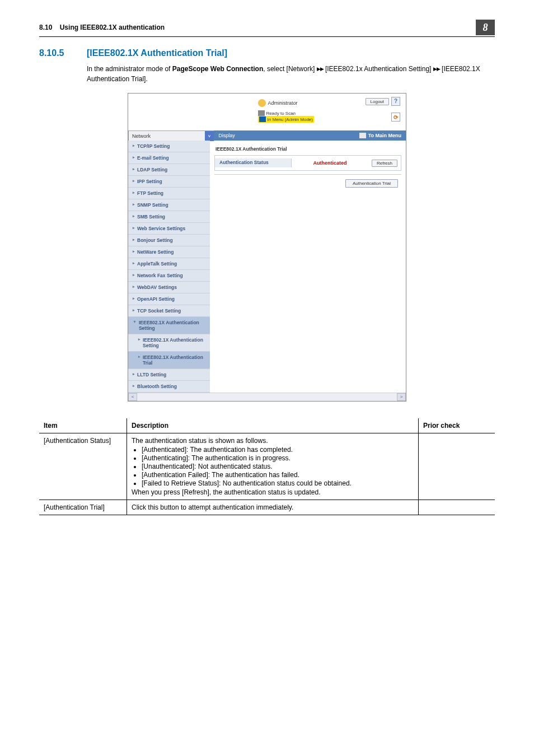  What do you see at coordinates (151, 217) in the screenshot?
I see `sidebar-item-label: SMB Setting` at bounding box center [151, 217].